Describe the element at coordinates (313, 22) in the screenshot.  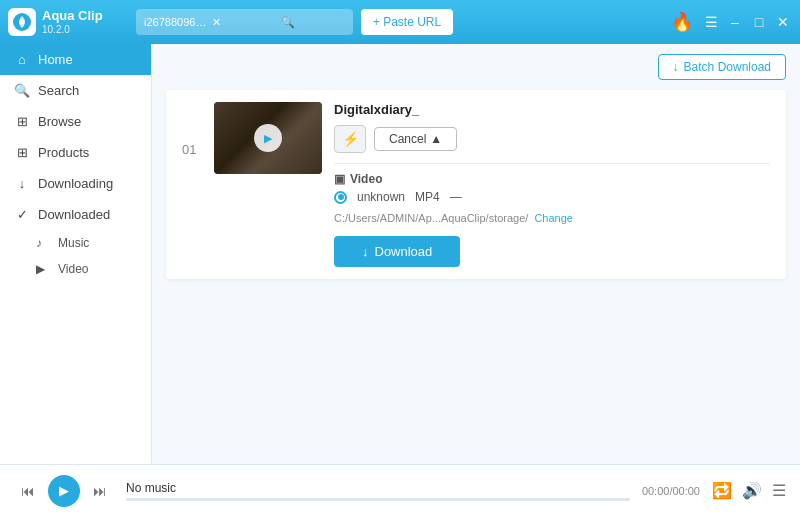
I see `search-icon: 🔍` at that location.